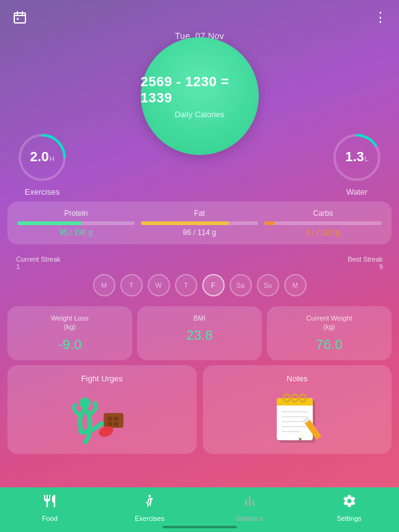 The image size is (399, 532). Describe the element at coordinates (42, 164) in the screenshot. I see `exercises-gauge: 2.0 H Exercises` at that location.